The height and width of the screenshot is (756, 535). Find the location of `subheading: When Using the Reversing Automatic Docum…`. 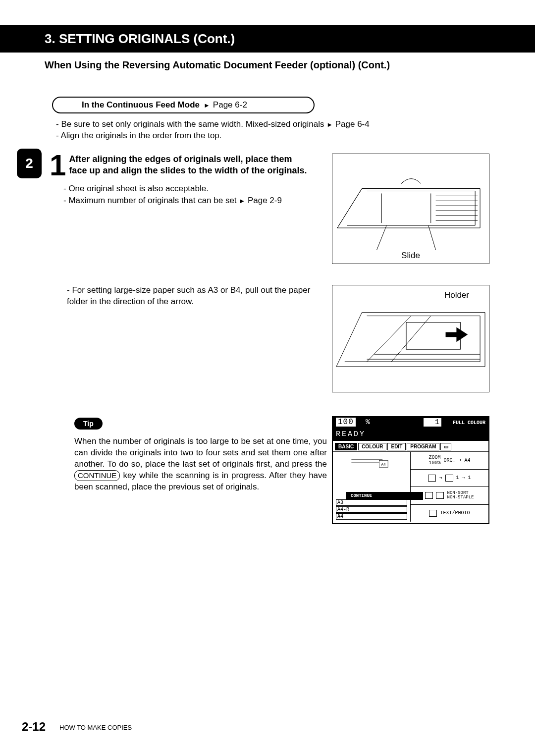

subheading: When Using the Reversing Automatic Docum… is located at coordinates (217, 65).